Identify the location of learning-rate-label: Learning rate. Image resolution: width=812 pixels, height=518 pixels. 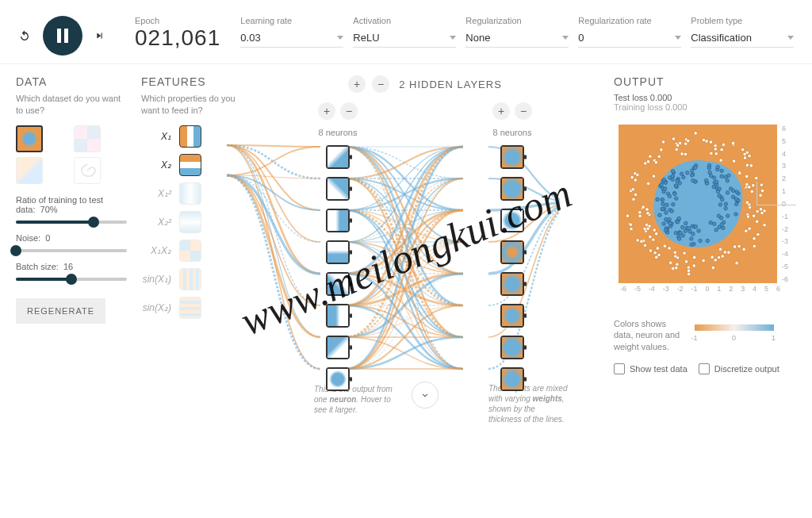
(292, 21).